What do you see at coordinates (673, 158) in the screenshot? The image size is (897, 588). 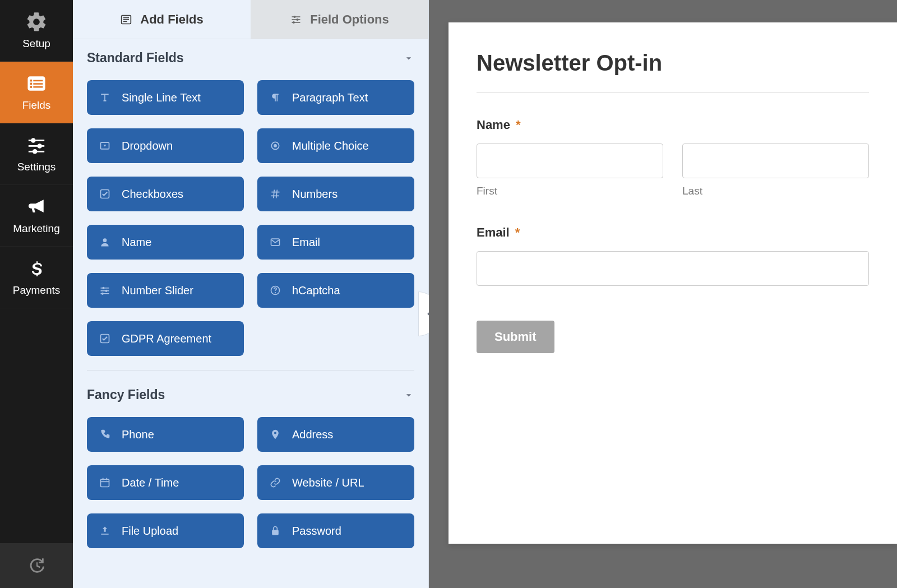 I see `form-field-name: Name * First Last` at bounding box center [673, 158].